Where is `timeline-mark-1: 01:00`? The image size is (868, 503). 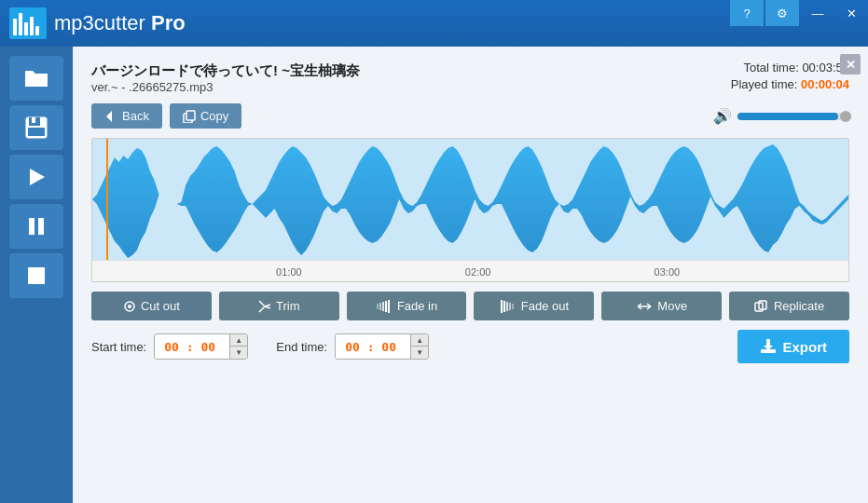
timeline-mark-1: 01:00 is located at coordinates (289, 272).